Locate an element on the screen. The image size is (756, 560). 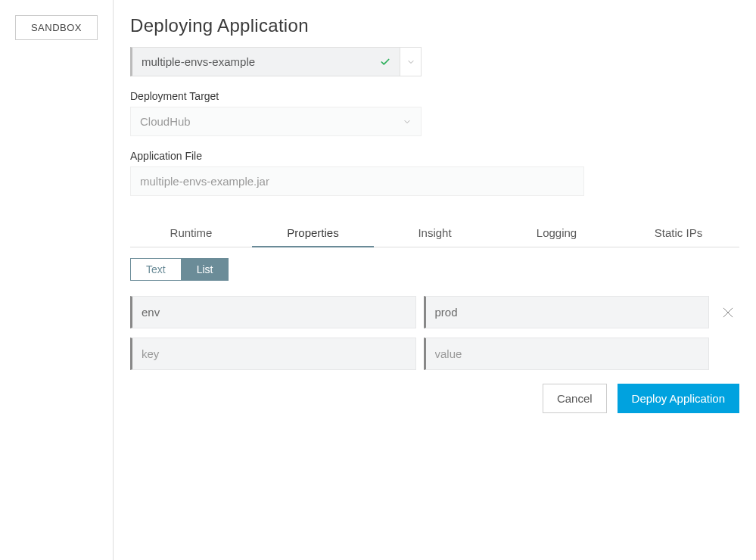
deployment-target-value: CloudHub is located at coordinates (165, 121).